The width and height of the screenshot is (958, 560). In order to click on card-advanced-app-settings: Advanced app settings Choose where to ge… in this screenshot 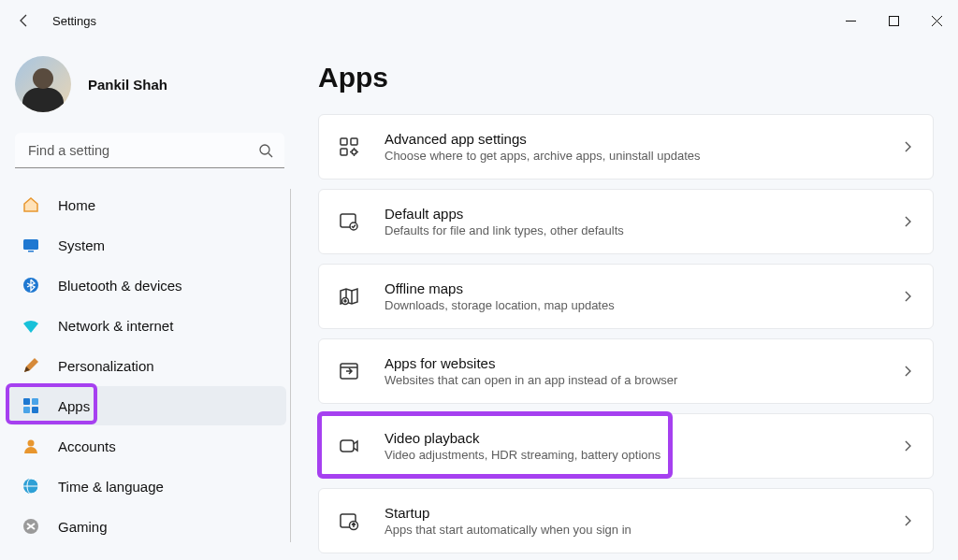, I will do `click(626, 147)`.